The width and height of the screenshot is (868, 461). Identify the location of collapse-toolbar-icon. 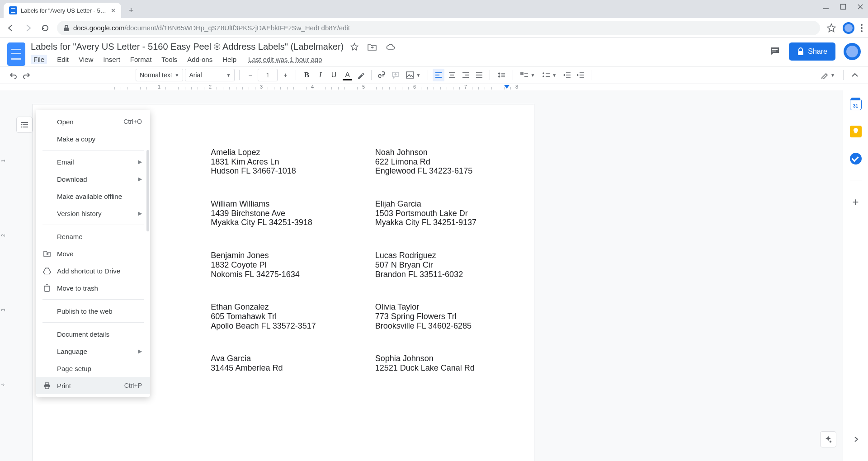
(855, 75).